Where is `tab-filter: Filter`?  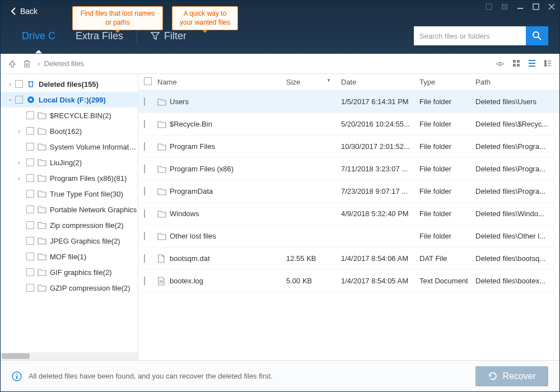 tab-filter: Filter is located at coordinates (169, 36).